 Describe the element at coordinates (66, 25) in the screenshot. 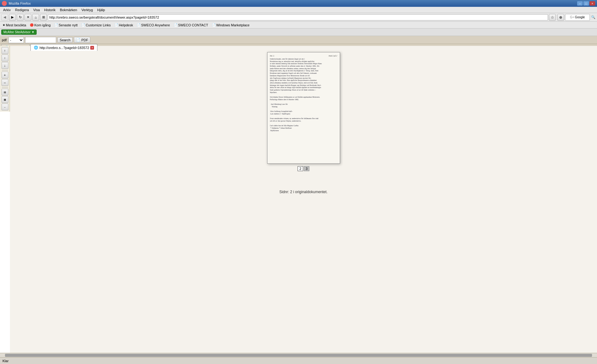

I see `bm-senaste-nytt: 📄 Senaste nytt` at that location.